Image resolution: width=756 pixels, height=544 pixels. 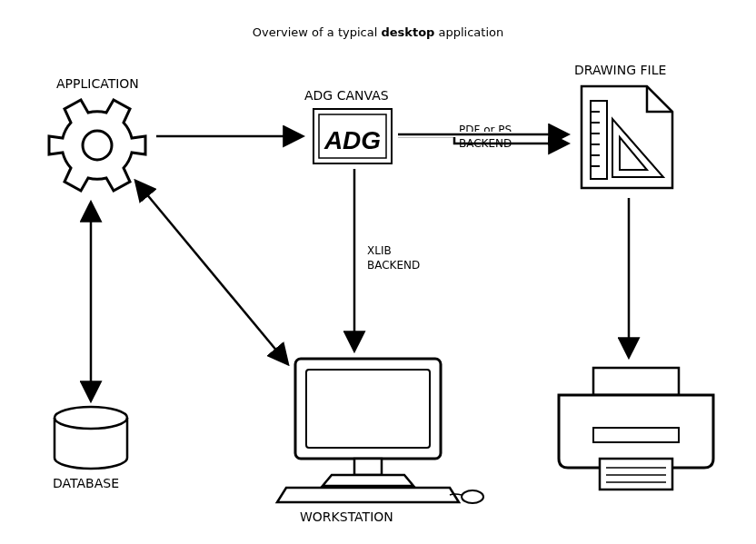 What do you see at coordinates (636, 429) in the screenshot?
I see `printer-icon` at bounding box center [636, 429].